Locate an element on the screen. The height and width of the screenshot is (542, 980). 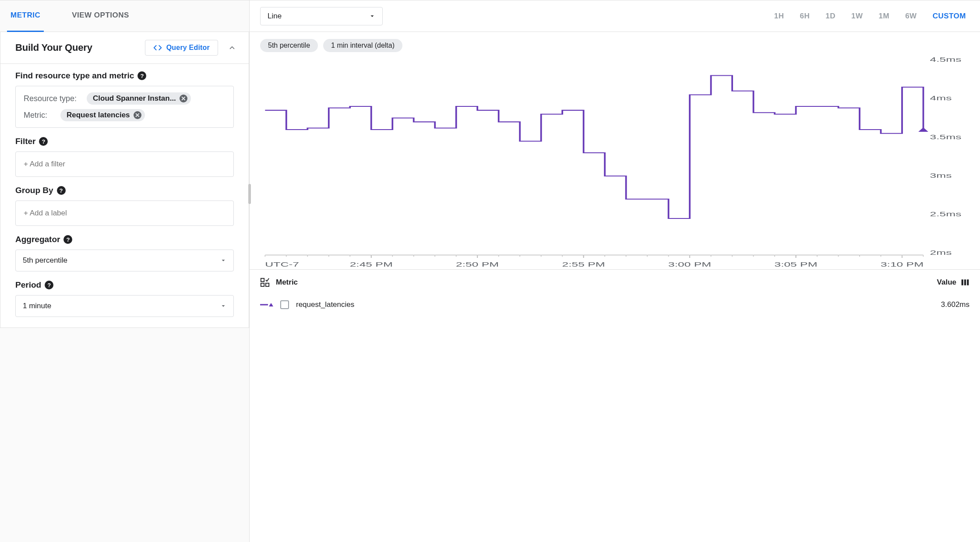
series-name: request_latencies is located at coordinates (325, 305).